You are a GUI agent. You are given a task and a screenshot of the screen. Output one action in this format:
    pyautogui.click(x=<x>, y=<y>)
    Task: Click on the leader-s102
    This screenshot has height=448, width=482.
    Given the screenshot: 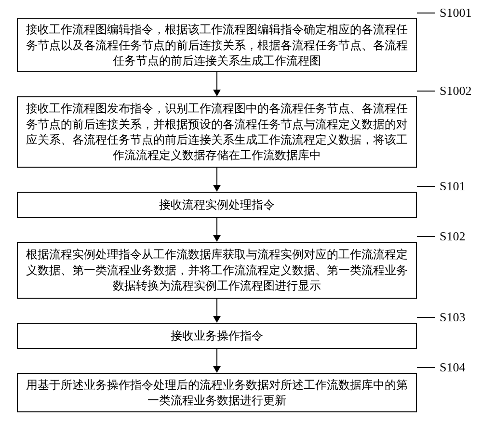 What is the action you would take?
    pyautogui.click(x=426, y=237)
    